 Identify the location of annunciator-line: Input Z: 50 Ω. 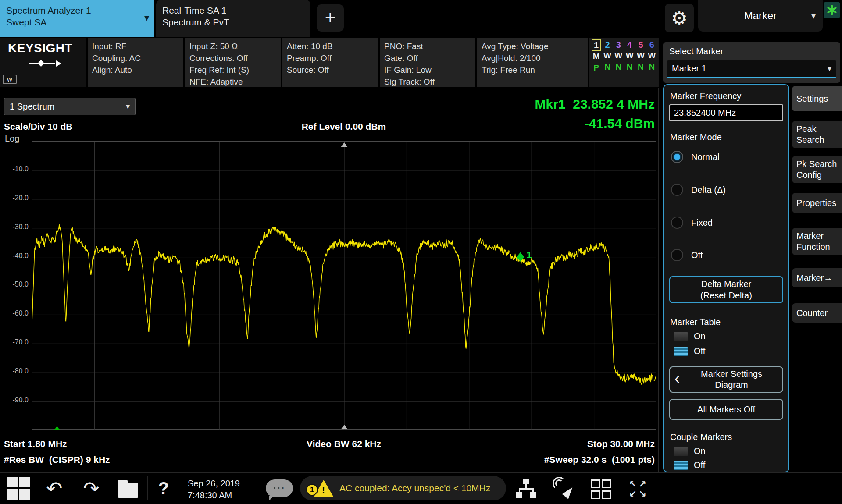
(233, 46).